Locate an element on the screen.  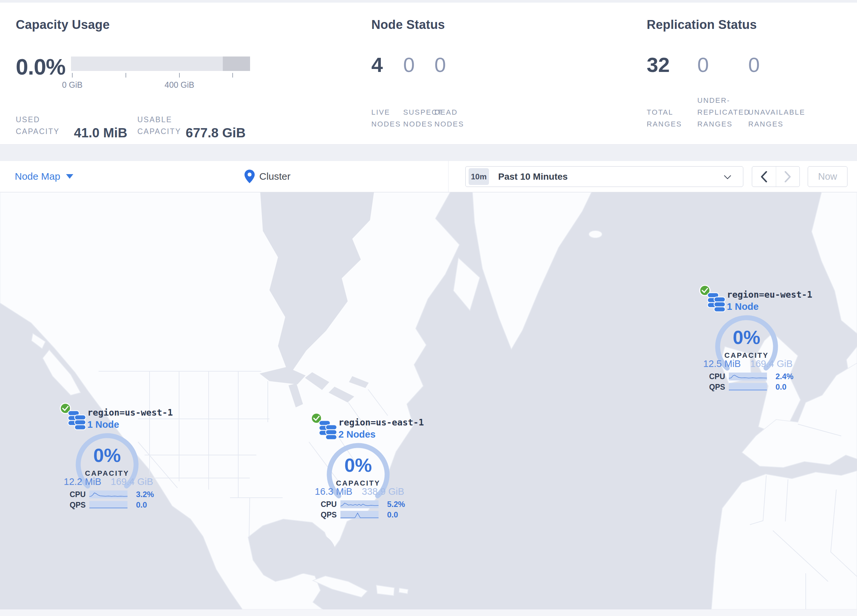
label-line: UNDER- is located at coordinates (724, 100).